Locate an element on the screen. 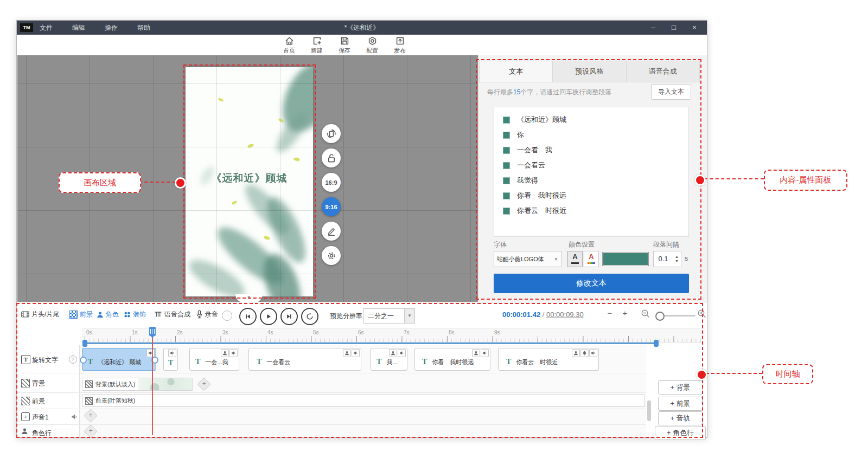 The image size is (868, 459). scrollbar-left-cap is located at coordinates (85, 344).